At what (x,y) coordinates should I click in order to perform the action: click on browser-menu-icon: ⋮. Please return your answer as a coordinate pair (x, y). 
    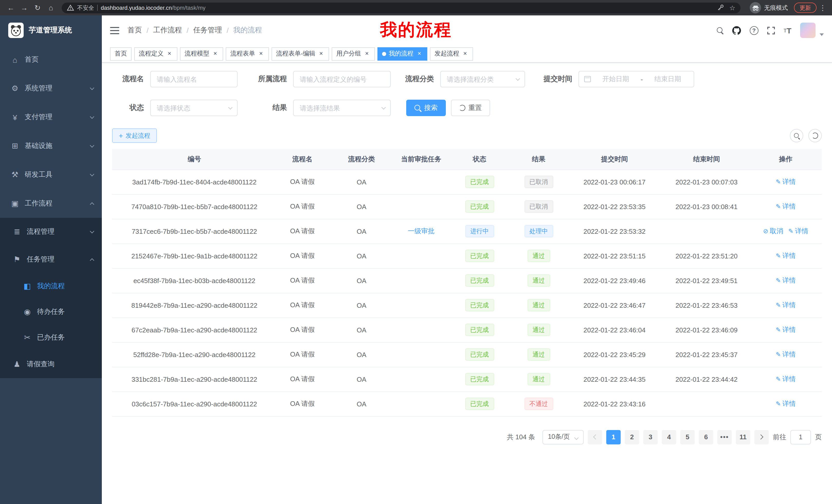
    Looking at the image, I should click on (823, 8).